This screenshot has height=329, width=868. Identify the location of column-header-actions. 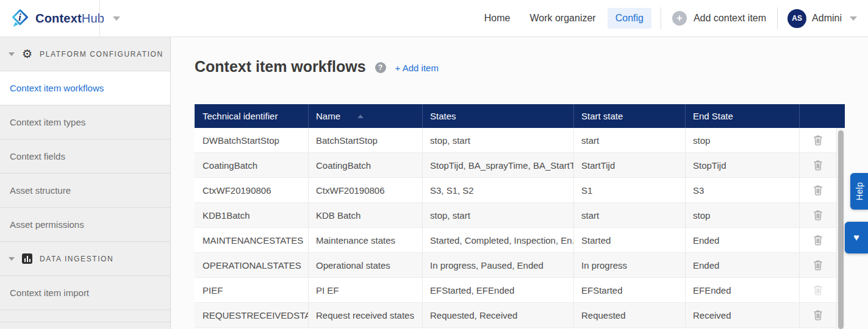
(822, 116).